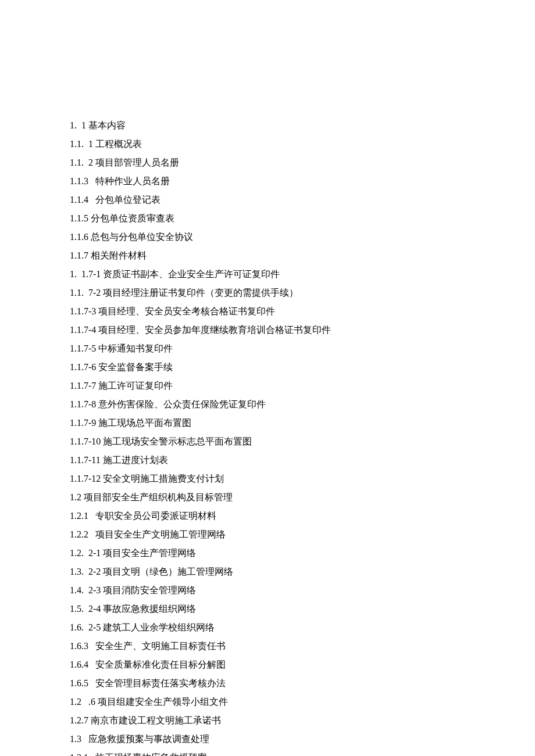 The height and width of the screenshot is (756, 535). Describe the element at coordinates (268, 349) in the screenshot. I see `toc-line: 1.1.7-5 中标通知书复印件` at that location.